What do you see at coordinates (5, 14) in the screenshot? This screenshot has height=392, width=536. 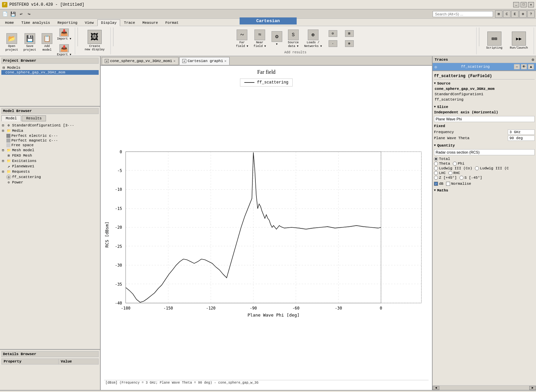 I see `new-button: 📄` at bounding box center [5, 14].